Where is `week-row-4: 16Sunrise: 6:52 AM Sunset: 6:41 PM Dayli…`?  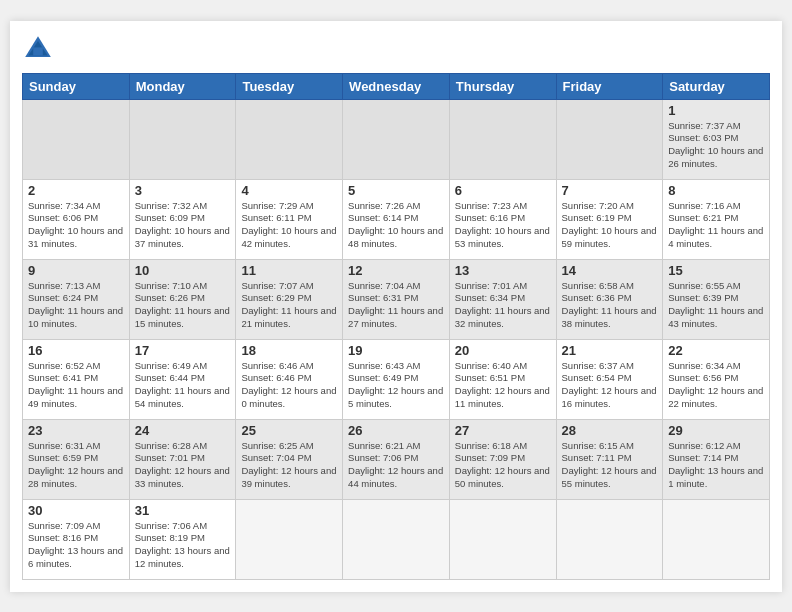
week-row-4: 16Sunrise: 6:52 AM Sunset: 6:41 PM Dayli… is located at coordinates (396, 379).